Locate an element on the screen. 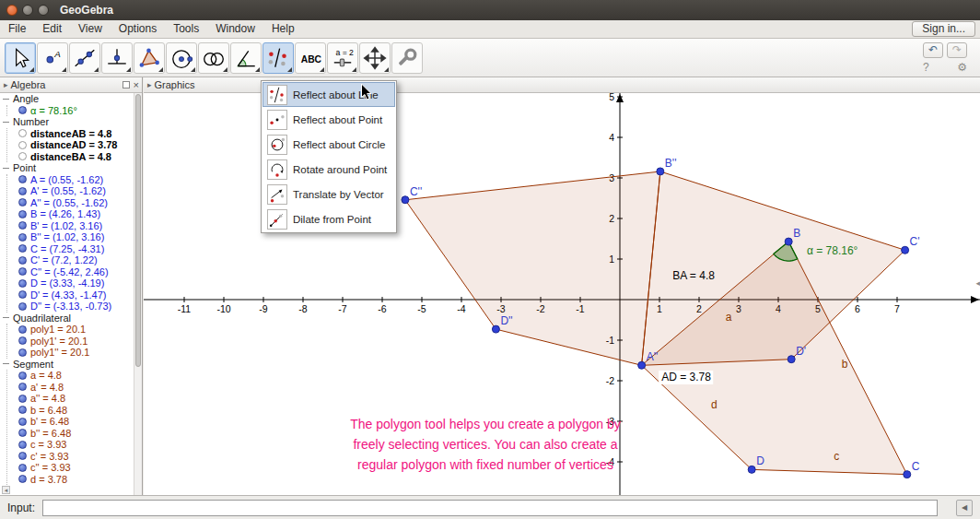  algebra-item: distanceBA = 4.8 is located at coordinates (71, 157).